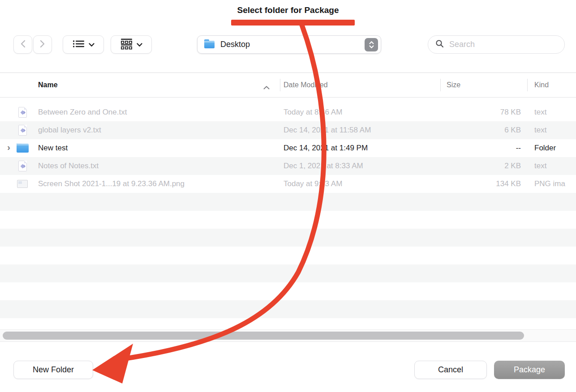 This screenshot has height=392, width=576. I want to click on list-view-icon, so click(79, 45).